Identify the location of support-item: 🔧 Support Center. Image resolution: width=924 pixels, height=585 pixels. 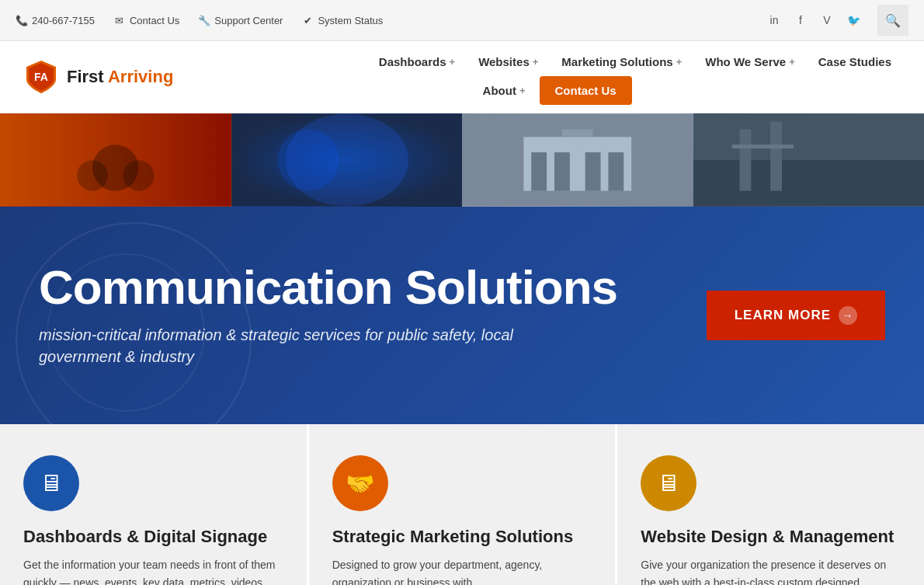
(241, 20).